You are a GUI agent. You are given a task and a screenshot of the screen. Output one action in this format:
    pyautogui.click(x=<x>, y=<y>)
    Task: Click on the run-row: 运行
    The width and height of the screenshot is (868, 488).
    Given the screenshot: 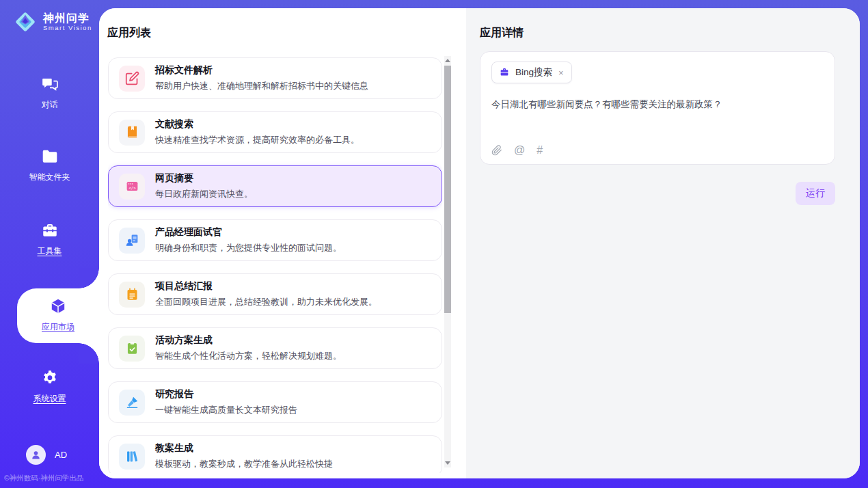 What is the action you would take?
    pyautogui.click(x=657, y=193)
    